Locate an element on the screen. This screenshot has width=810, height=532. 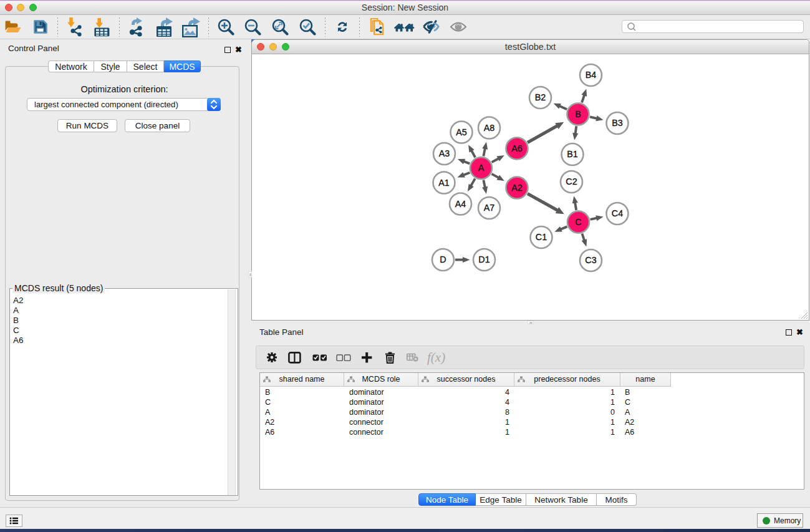
svg-text: A7 is located at coordinates (489, 208).